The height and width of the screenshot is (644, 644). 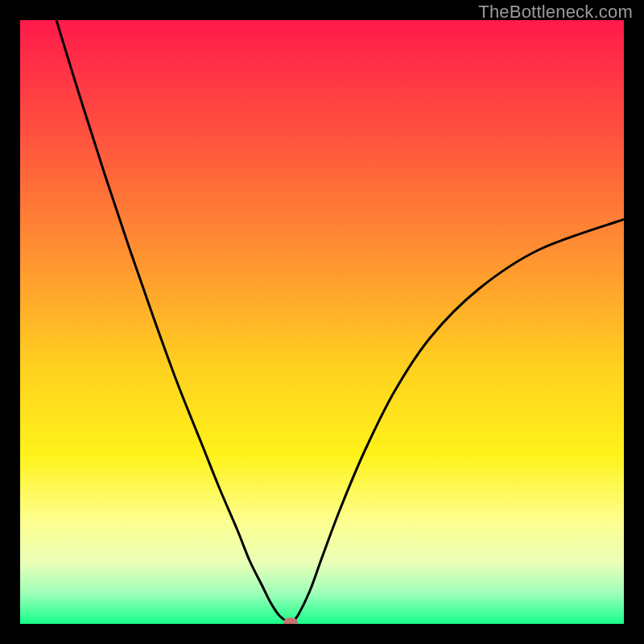 I want to click on optimum-marker, so click(x=291, y=621).